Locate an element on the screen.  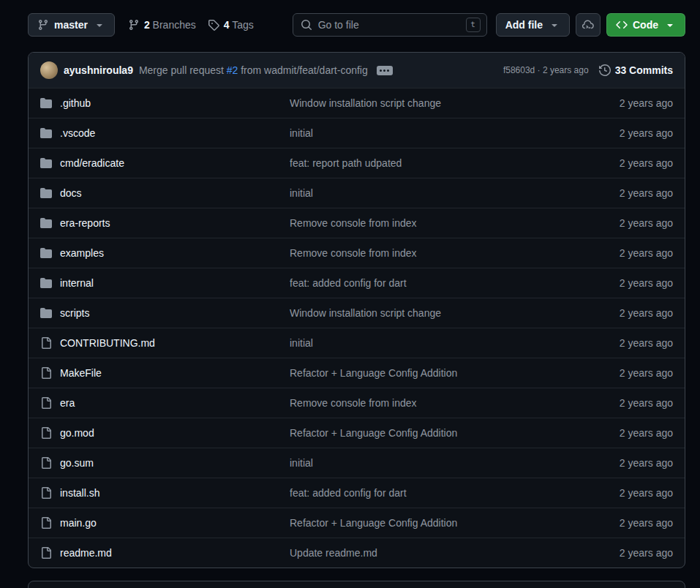
file-name-link: MakeFile is located at coordinates (80, 373).